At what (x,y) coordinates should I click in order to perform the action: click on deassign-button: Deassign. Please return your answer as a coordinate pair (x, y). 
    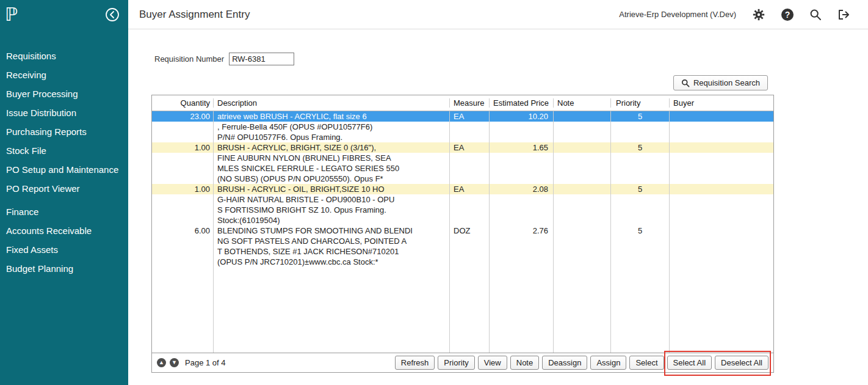
    Looking at the image, I should click on (565, 363).